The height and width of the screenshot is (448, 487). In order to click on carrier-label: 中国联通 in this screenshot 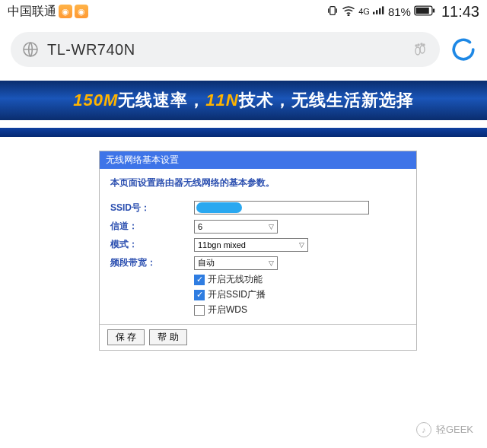, I will do `click(32, 12)`.